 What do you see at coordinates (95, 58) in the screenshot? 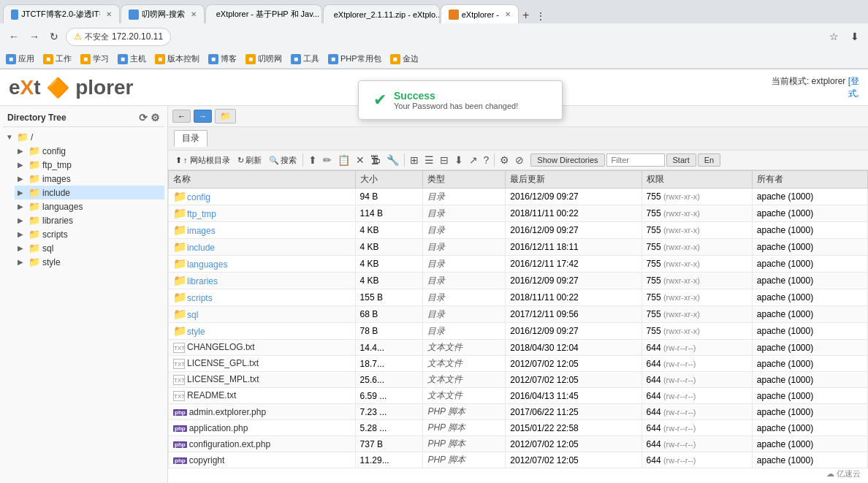
I see `bookmark-study: ■ 学习` at bounding box center [95, 58].